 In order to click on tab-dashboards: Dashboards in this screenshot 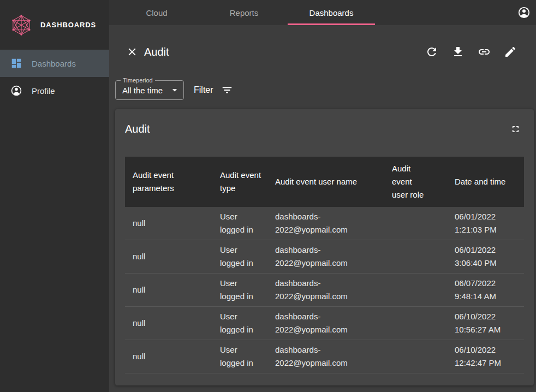, I will do `click(331, 13)`.